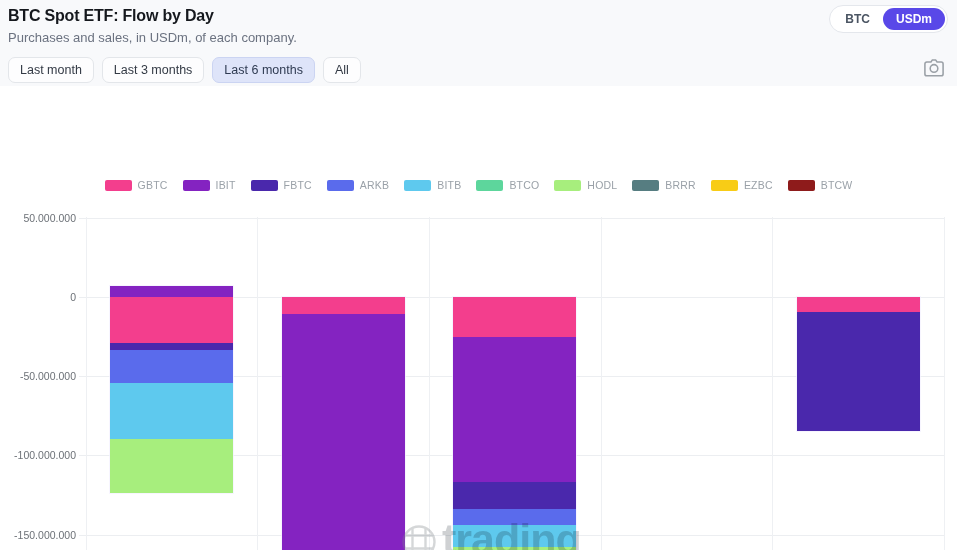  Describe the element at coordinates (118, 186) in the screenshot. I see `legend-swatch-gbtc` at that location.